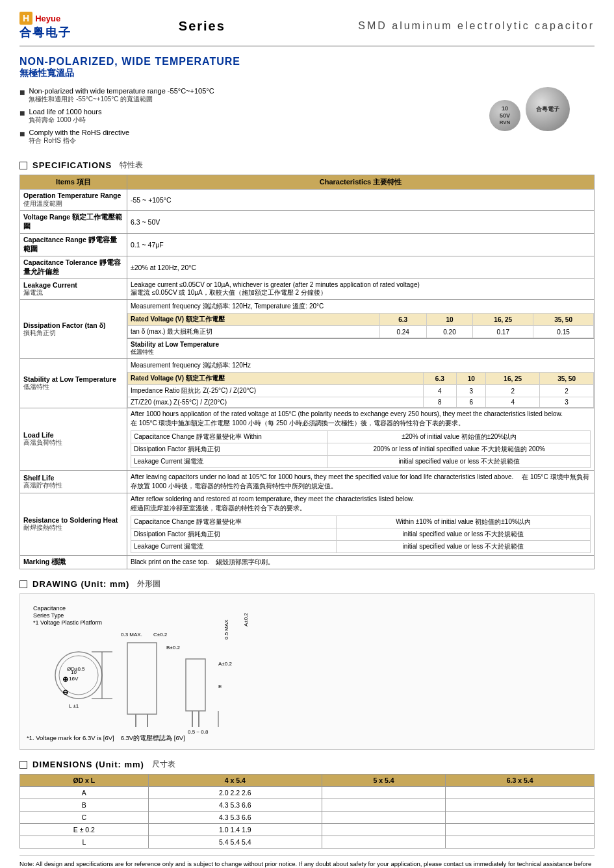 This screenshot has height=868, width=614. I want to click on row-voltage: Voltage Range 額定工作電壓範圍 6.3 ~ 50V, so click(307, 222).